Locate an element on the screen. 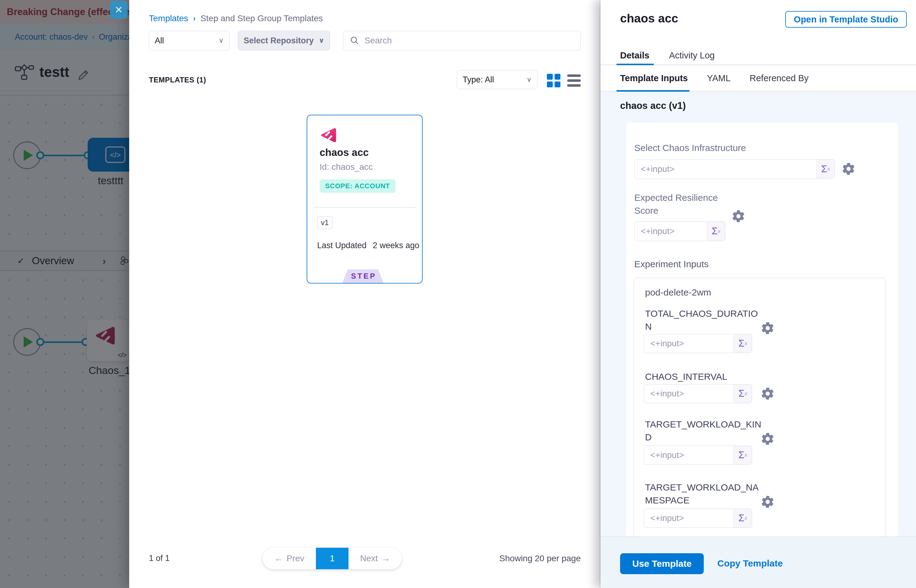 This screenshot has height=588, width=916. breadcrumb-templates-link: Templates is located at coordinates (169, 18).